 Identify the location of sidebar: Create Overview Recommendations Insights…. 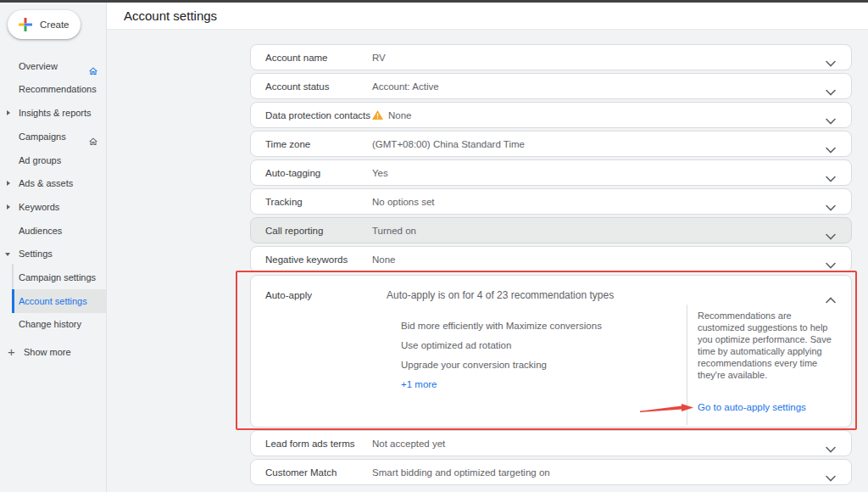
(53, 248).